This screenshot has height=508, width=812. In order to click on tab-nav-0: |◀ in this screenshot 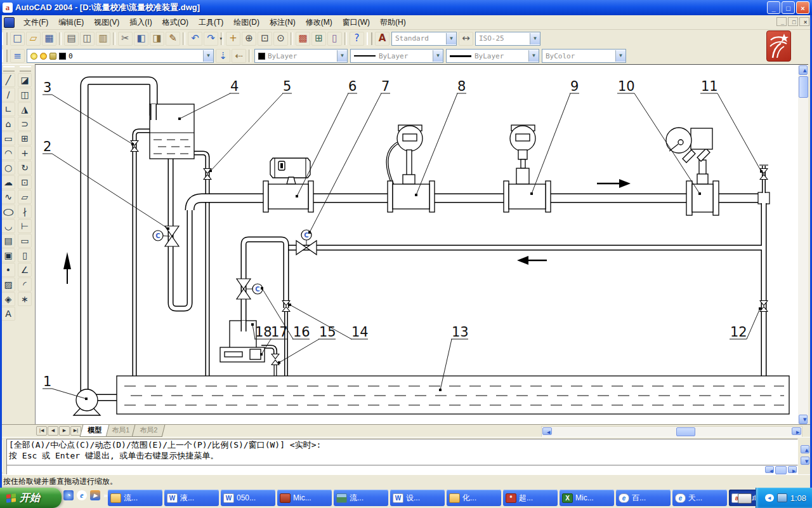, I will do `click(42, 431)`.